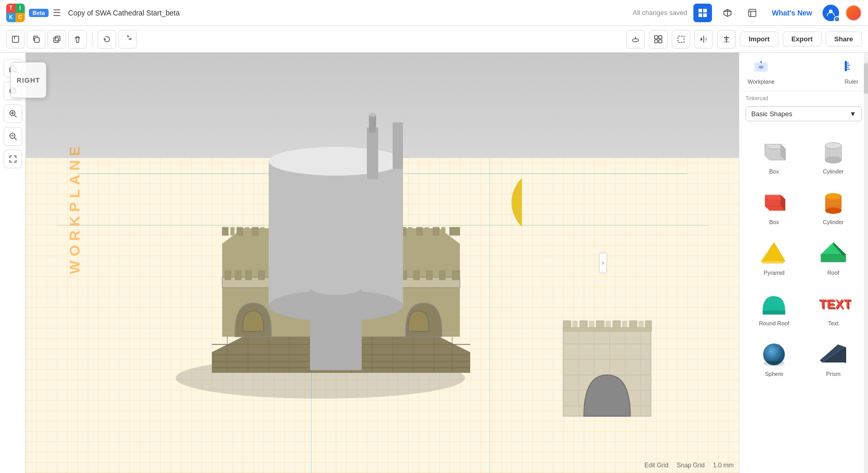 The width and height of the screenshot is (868, 473). Describe the element at coordinates (107, 39) in the screenshot. I see `undo-btn` at that location.